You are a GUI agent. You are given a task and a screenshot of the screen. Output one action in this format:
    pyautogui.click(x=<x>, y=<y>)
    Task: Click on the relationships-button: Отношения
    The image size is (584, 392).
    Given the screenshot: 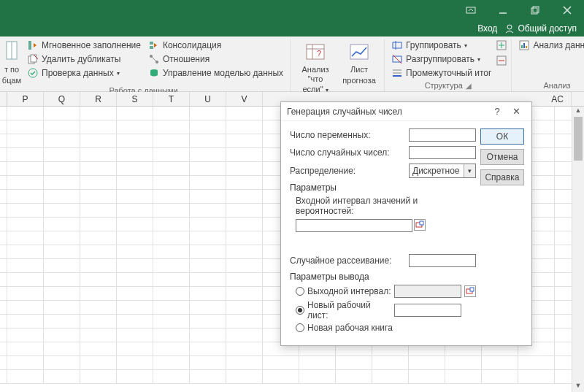 What is the action you would take?
    pyautogui.click(x=216, y=59)
    